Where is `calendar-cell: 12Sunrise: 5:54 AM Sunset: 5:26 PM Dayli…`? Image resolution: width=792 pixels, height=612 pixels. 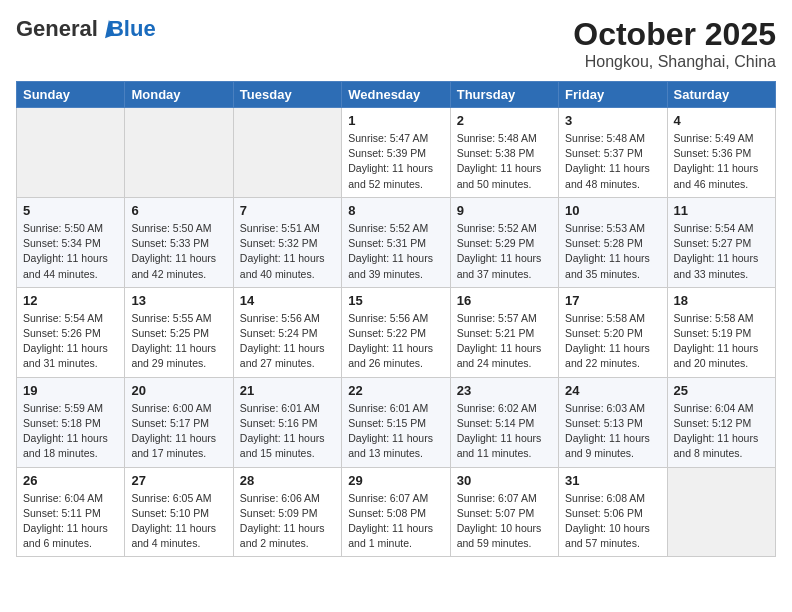 calendar-cell: 12Sunrise: 5:54 AM Sunset: 5:26 PM Dayli… is located at coordinates (71, 332).